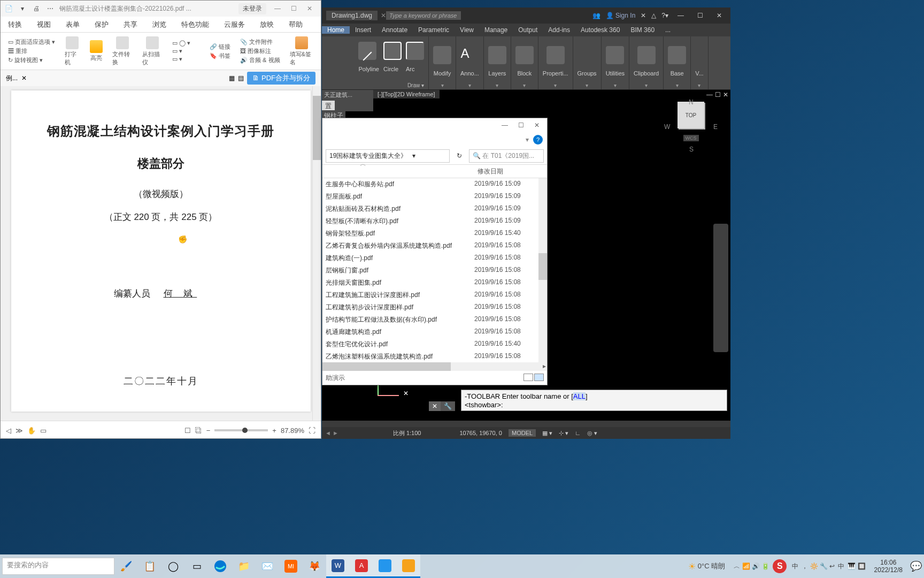 Image resolution: width=924 pixels, height=578 pixels. Describe the element at coordinates (36, 9) in the screenshot. I see `print-icon: 🖨` at that location.